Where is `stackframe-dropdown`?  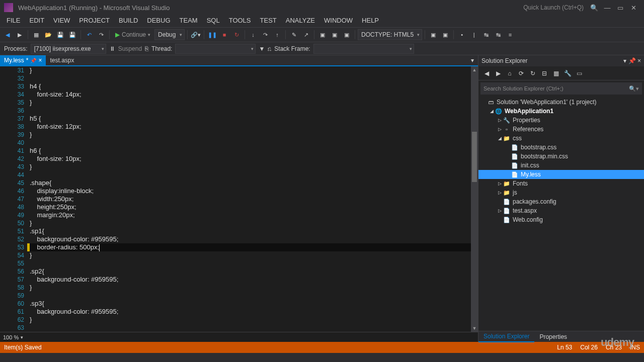
stackframe-dropdown is located at coordinates (364, 49).